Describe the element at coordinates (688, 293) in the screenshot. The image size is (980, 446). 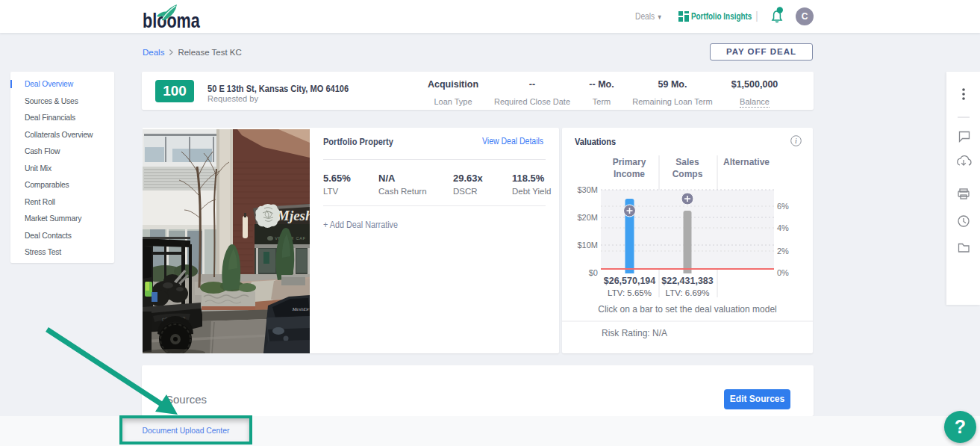
I see `svg-text: LTV: 6.69%` at that location.